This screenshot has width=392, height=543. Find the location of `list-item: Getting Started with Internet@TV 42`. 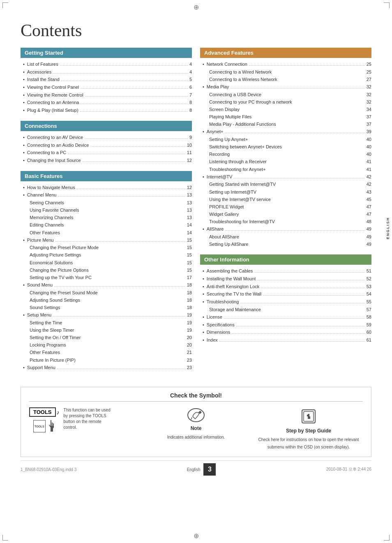

list-item: Getting Started with Internet@TV 42 is located at coordinates (290, 184).